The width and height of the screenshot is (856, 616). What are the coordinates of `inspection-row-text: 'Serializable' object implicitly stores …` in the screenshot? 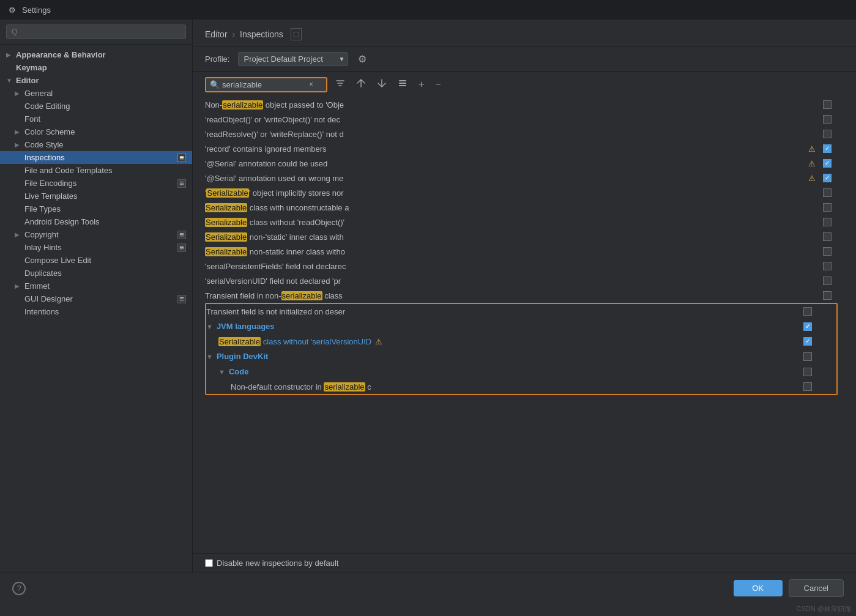 It's located at (512, 193).